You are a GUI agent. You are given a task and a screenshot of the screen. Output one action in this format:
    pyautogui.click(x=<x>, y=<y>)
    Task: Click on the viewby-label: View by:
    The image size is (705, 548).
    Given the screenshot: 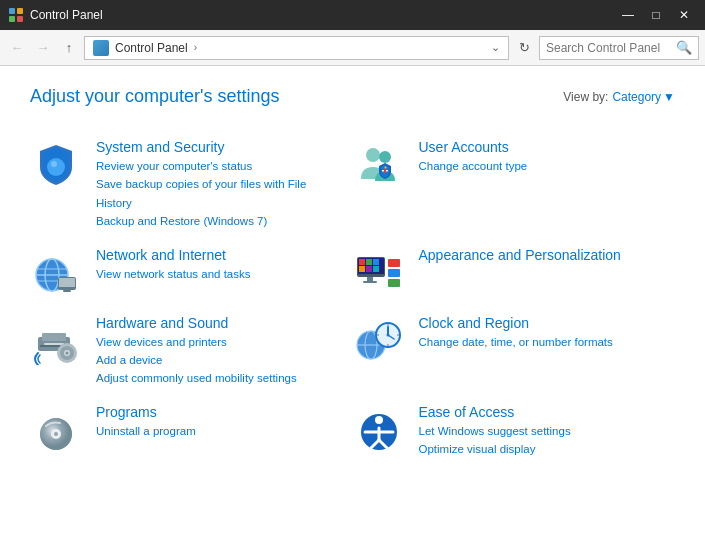 What is the action you would take?
    pyautogui.click(x=586, y=97)
    